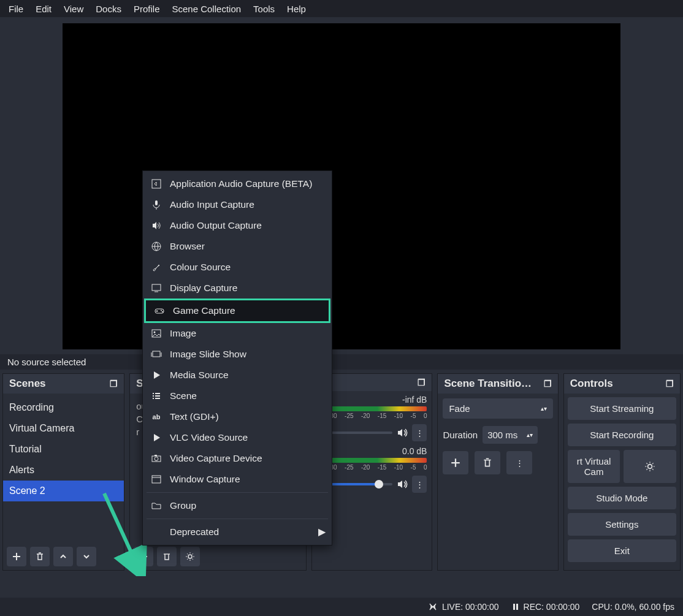 This screenshot has width=683, height=616. I want to click on menu-label: Audio Input Capture, so click(212, 205).